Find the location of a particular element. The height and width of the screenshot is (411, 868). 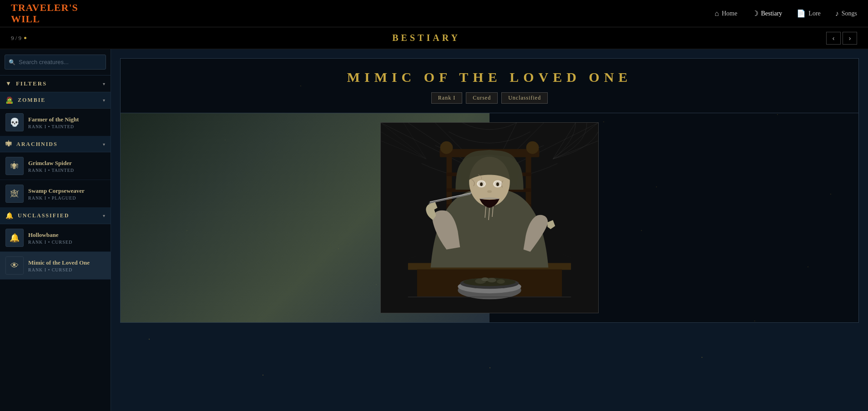

nav-bestiary: ☽ Bestiary is located at coordinates (767, 14).